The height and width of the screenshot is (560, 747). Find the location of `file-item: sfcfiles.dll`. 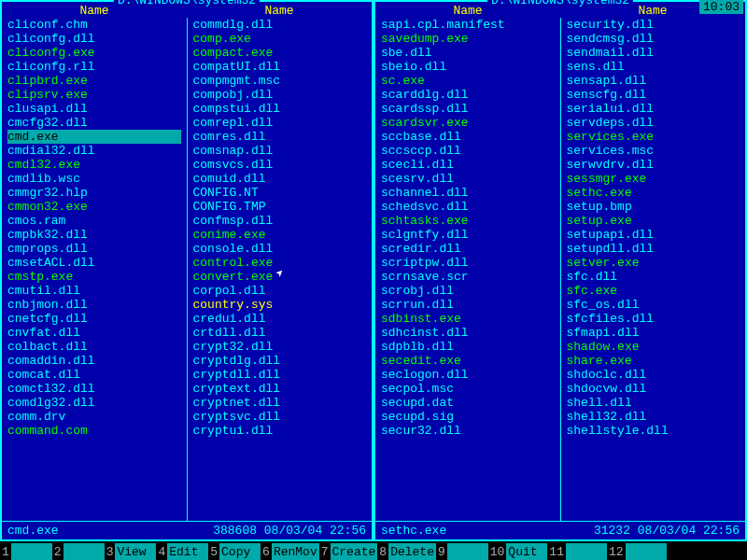

file-item: sfcfiles.dll is located at coordinates (654, 319).